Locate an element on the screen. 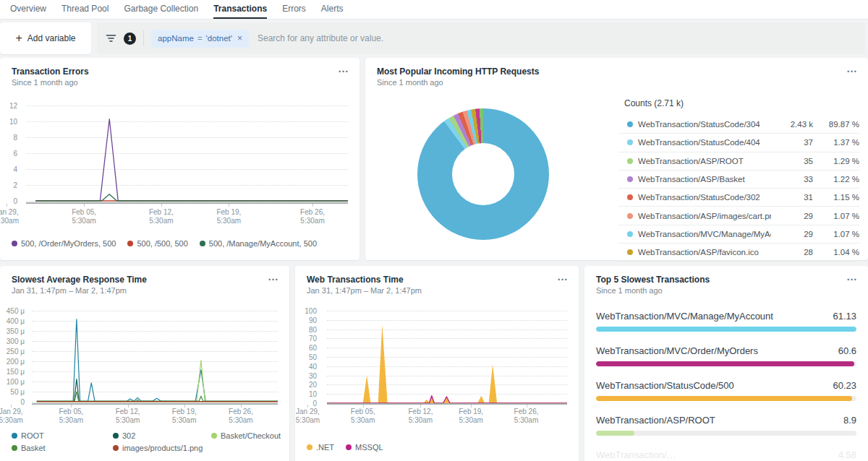 This screenshot has width=868, height=461. divider is located at coordinates (143, 38).